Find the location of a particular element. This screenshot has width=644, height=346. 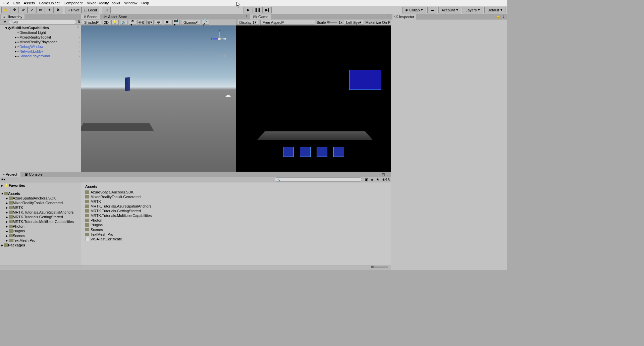

project-tree-item: ▸ MRTK.Tutorials.GettingStarted is located at coordinates (40, 217).